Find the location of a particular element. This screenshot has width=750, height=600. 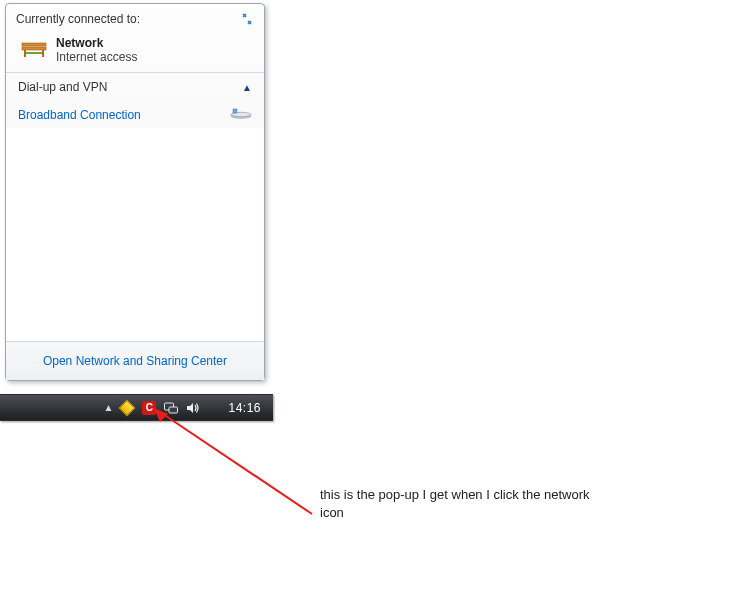

network-name: Network is located at coordinates (96, 43).